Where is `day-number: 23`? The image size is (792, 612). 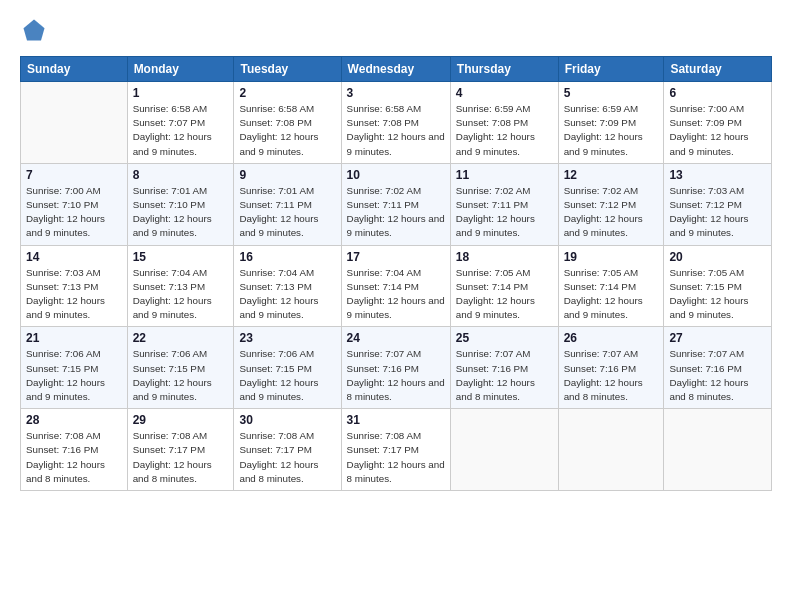
day-number: 23 is located at coordinates (287, 338).